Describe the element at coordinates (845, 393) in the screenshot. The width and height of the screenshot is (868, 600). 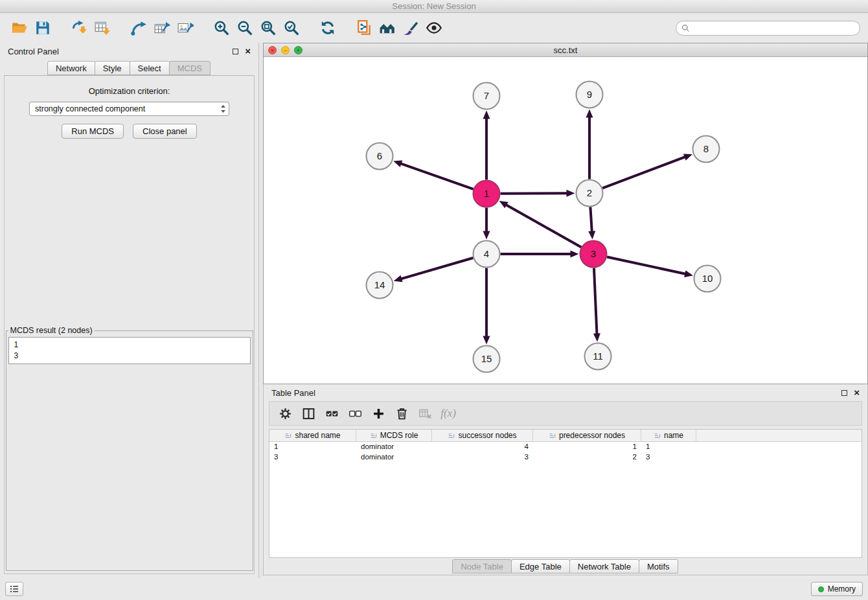
I see `float-table-panel-icon` at that location.